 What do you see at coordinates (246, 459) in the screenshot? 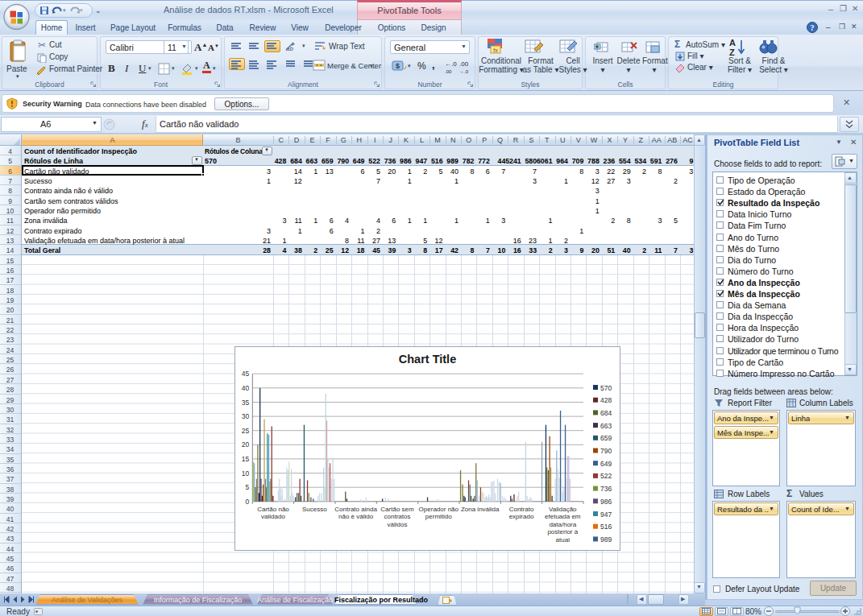
I see `svg-text: 15` at bounding box center [246, 459].